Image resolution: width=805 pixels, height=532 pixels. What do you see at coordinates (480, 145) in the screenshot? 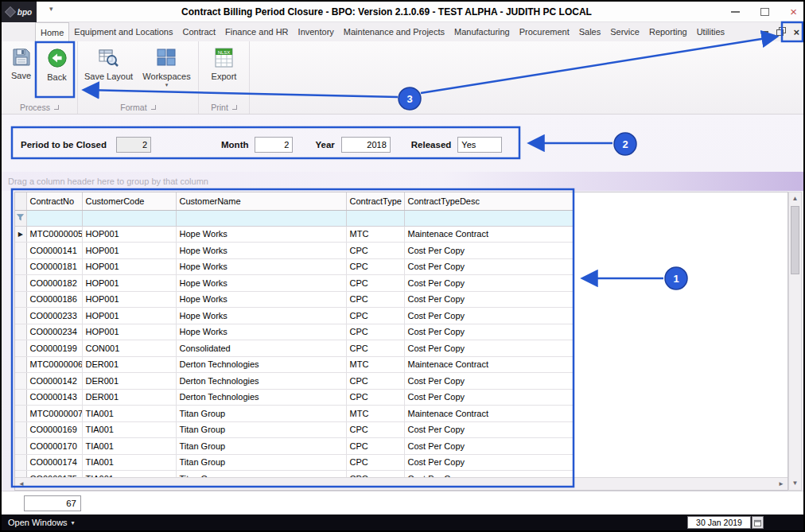
I see `released-input` at bounding box center [480, 145].